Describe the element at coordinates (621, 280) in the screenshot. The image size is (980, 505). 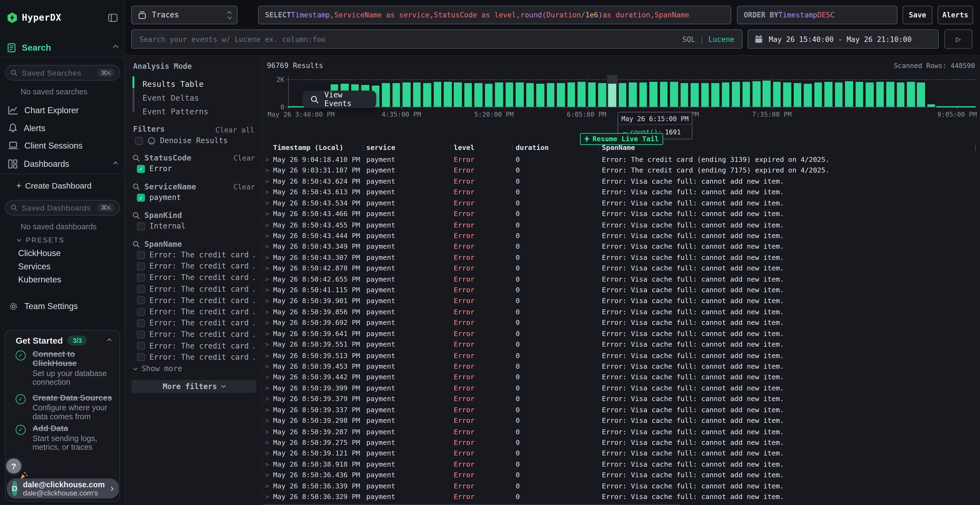
I see `table-row: >May 26 8:50:42.655 PMpaymentError0Error…` at that location.